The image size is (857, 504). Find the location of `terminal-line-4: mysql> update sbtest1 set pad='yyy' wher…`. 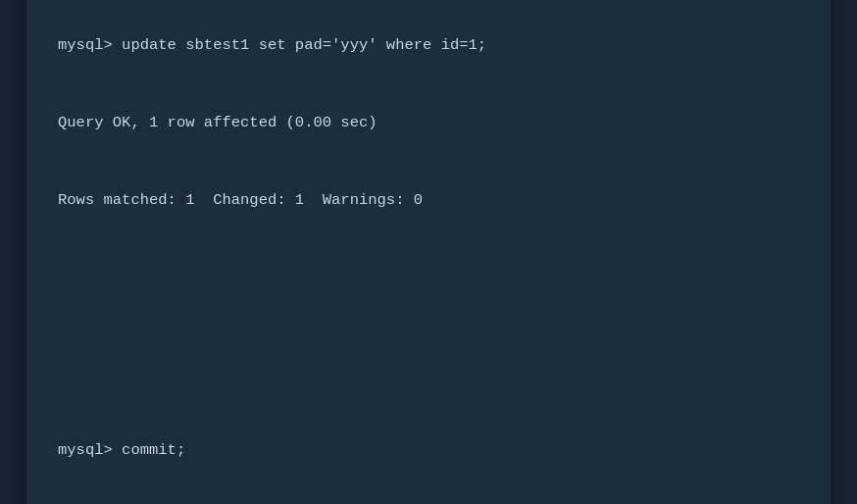

terminal-line-4: mysql> update sbtest1 set pad='yyy' wher… is located at coordinates (428, 45).